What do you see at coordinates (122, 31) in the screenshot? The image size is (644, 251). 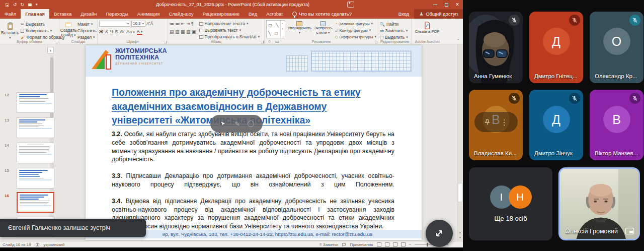 I see `char-spacing-button: AV` at bounding box center [122, 31].